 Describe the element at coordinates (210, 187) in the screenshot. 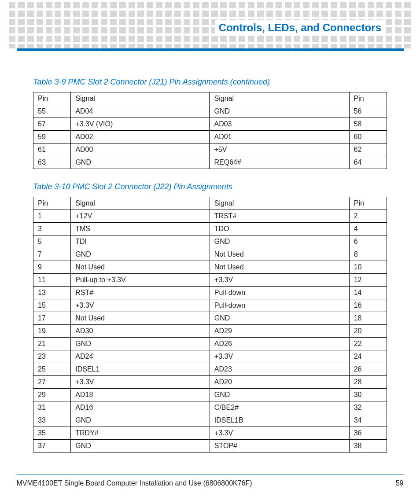

I see `table2-caption: Table 3-10 PMC Slot 2 Connector (J22) Pi…` at that location.